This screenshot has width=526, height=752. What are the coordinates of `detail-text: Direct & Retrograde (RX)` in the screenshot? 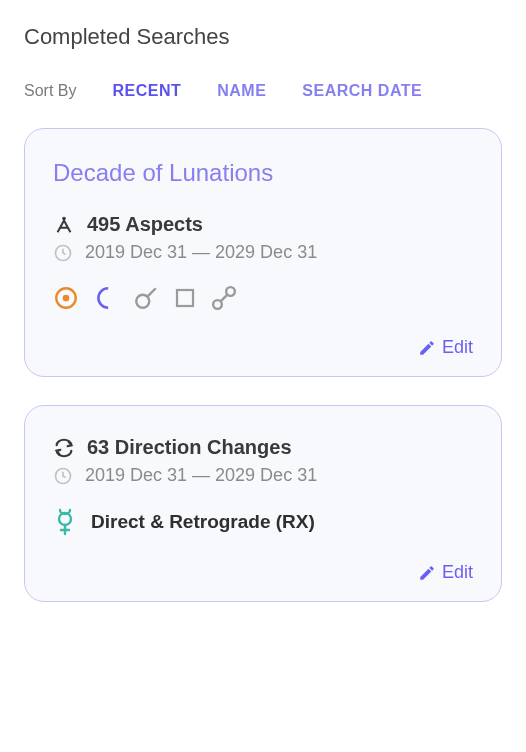 It's located at (203, 522).